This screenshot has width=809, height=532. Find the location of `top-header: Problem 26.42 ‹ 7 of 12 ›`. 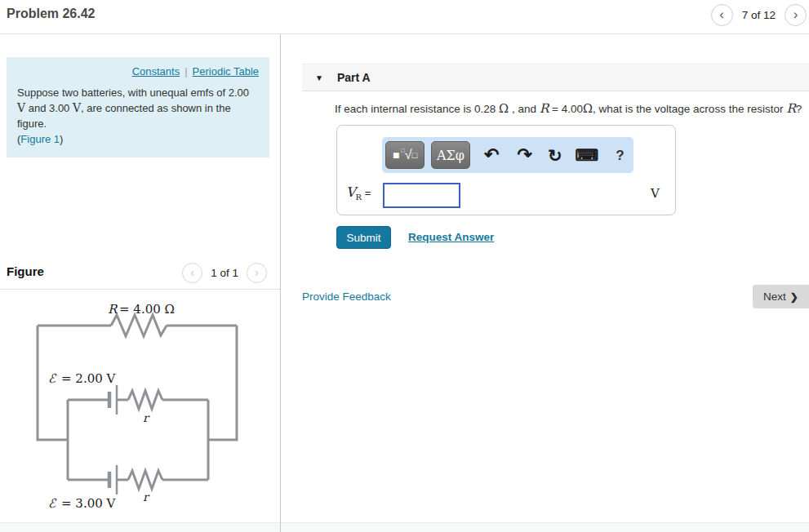

top-header: Problem 26.42 ‹ 7 of 12 › is located at coordinates (405, 17).